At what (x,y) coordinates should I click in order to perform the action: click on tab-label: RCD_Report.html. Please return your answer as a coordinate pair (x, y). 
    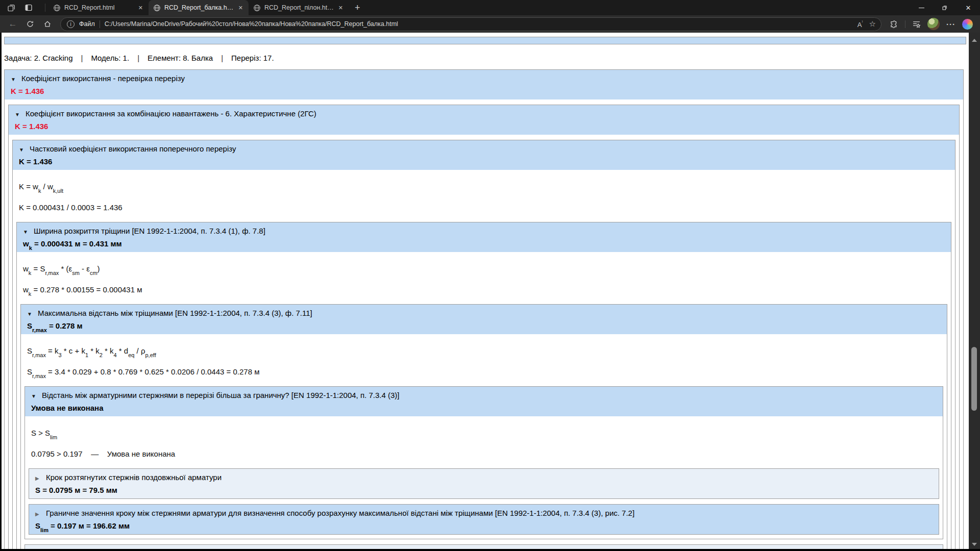
    Looking at the image, I should click on (99, 8).